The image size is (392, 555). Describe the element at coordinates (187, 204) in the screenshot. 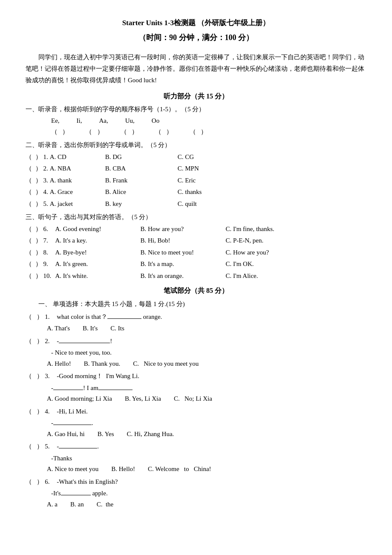

I see `q2-q5-c: C. quilt` at that location.